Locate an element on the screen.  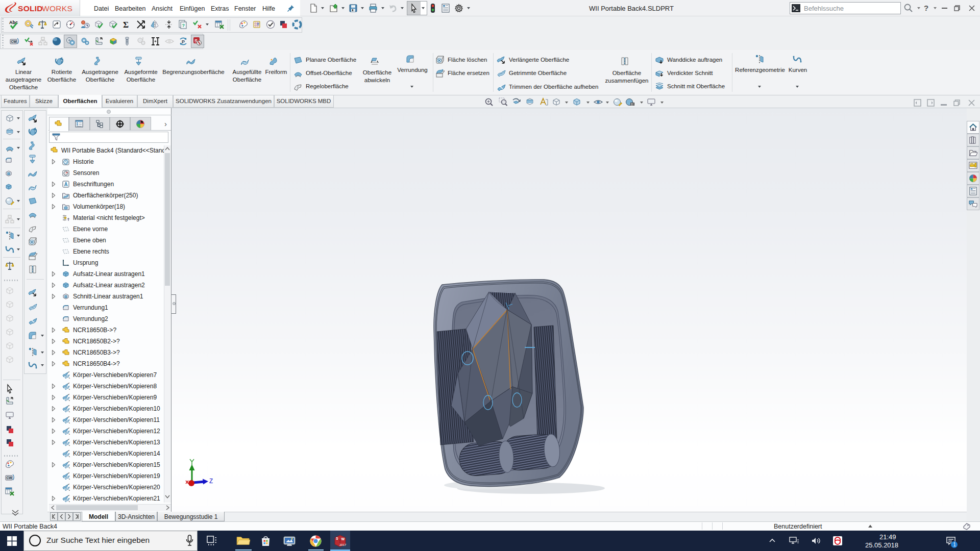
svg-text: A is located at coordinates (66, 185).